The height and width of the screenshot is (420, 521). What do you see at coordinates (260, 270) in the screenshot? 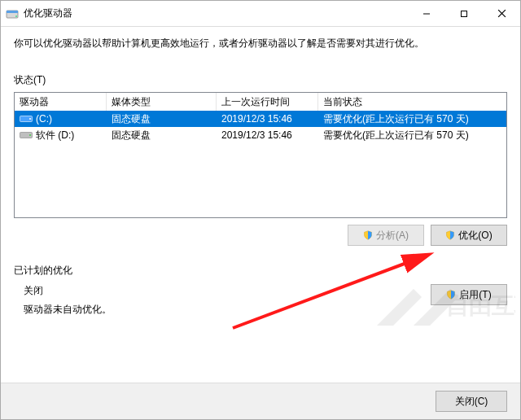
I see `schedule-section-title: 已计划的优化` at bounding box center [260, 270].